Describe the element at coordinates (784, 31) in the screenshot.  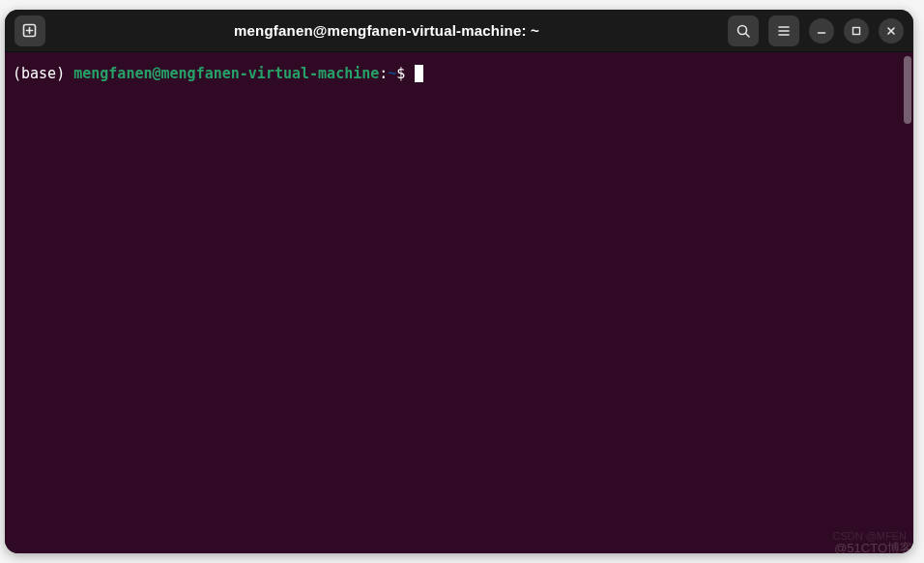
I see `menu-button` at that location.